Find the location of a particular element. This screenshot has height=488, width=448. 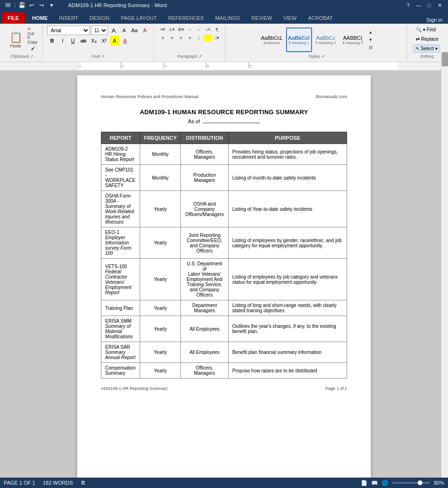

style-heading1: AaBbCcl ¶ Heading 1 is located at coordinates (299, 40).